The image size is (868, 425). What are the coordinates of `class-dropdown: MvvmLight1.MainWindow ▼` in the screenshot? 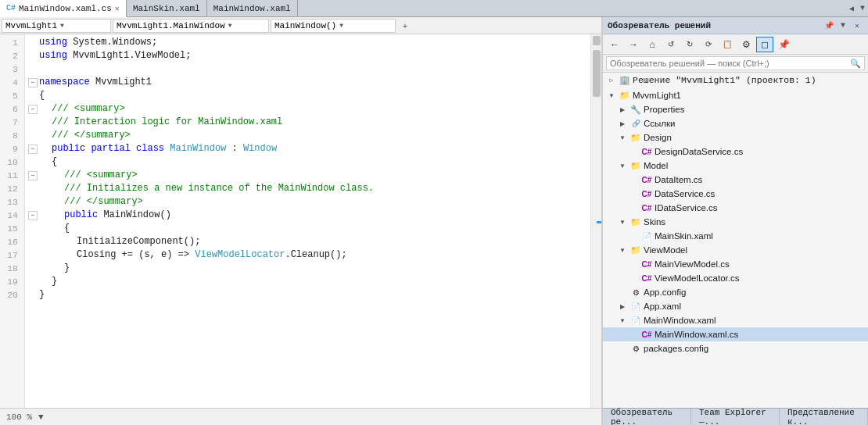 It's located at (191, 26).